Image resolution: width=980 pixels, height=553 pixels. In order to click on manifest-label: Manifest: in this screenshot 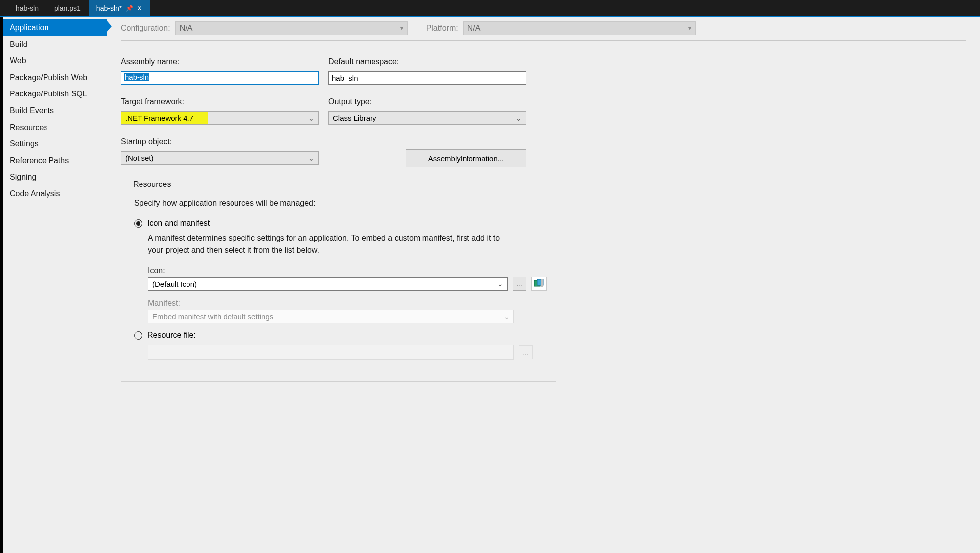, I will do `click(347, 303)`.